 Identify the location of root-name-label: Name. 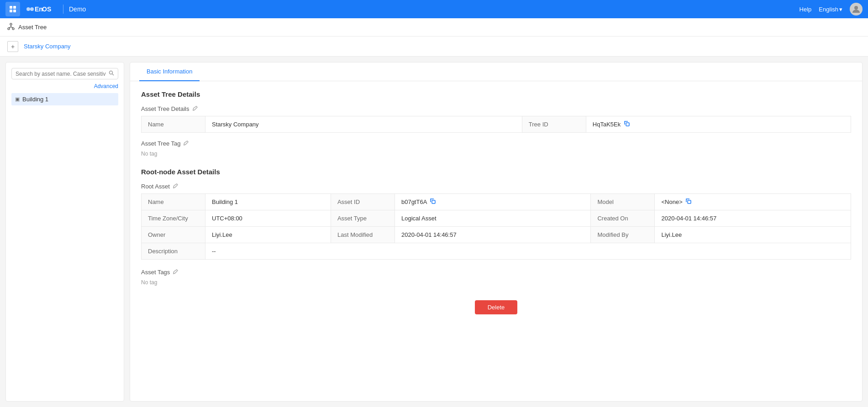
(174, 202).